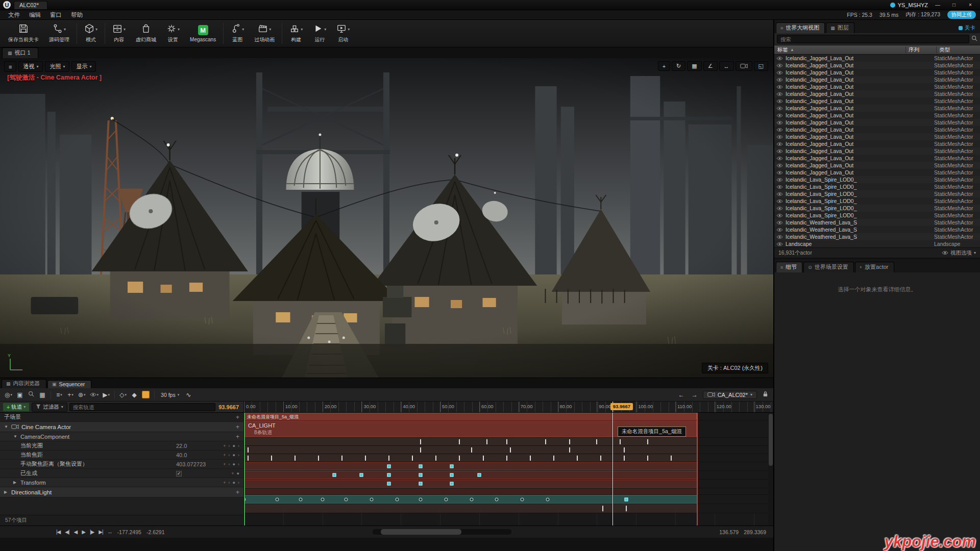 This screenshot has width=980, height=551. Describe the element at coordinates (829, 267) in the screenshot. I see `tab-world-settings: ⊙ 世界场景设置` at that location.